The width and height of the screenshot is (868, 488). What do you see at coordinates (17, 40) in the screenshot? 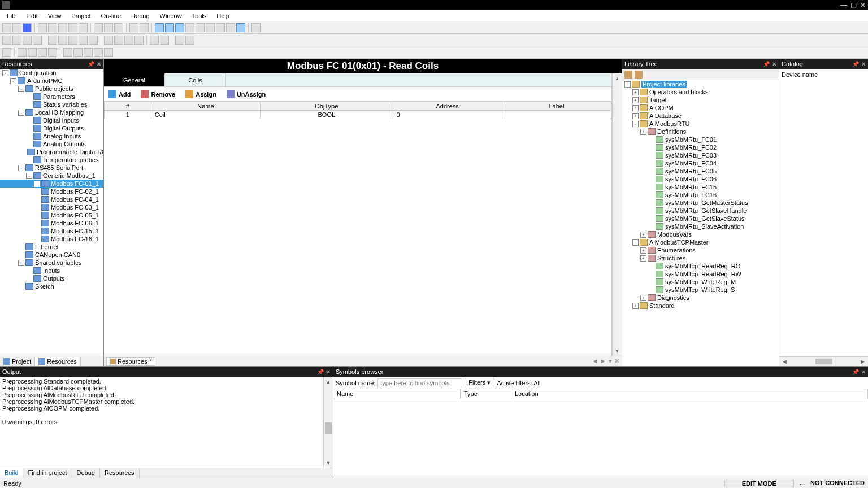
I see `compile-all-button` at bounding box center [17, 40].